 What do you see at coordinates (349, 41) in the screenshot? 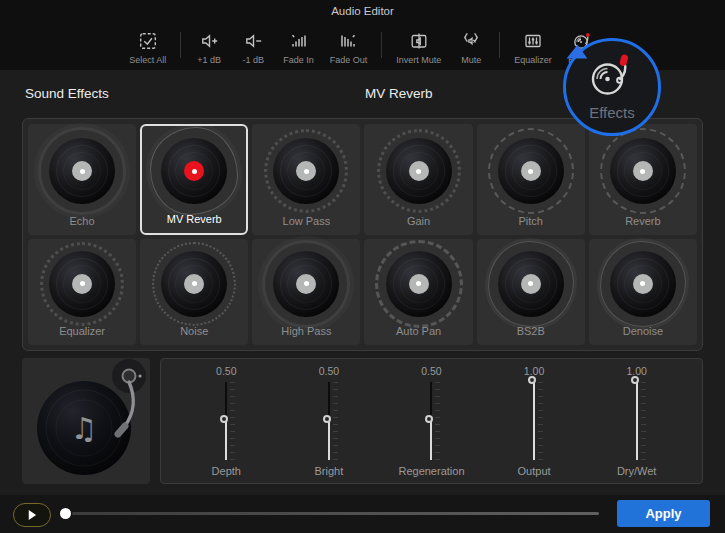
I see `fade-out-icon` at bounding box center [349, 41].